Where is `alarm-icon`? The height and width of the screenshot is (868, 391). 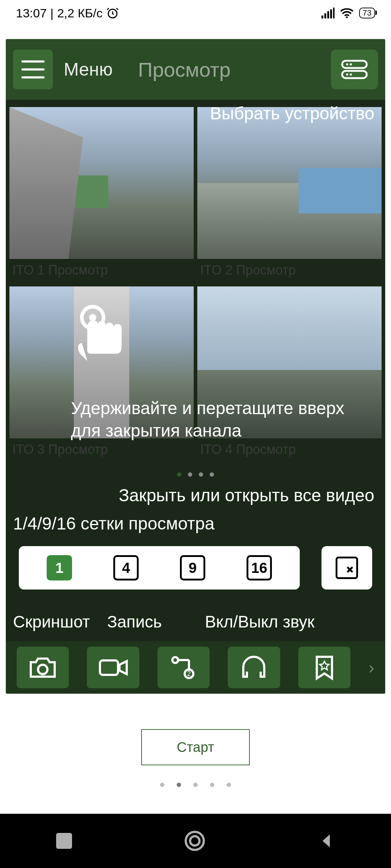
alarm-icon is located at coordinates (113, 13).